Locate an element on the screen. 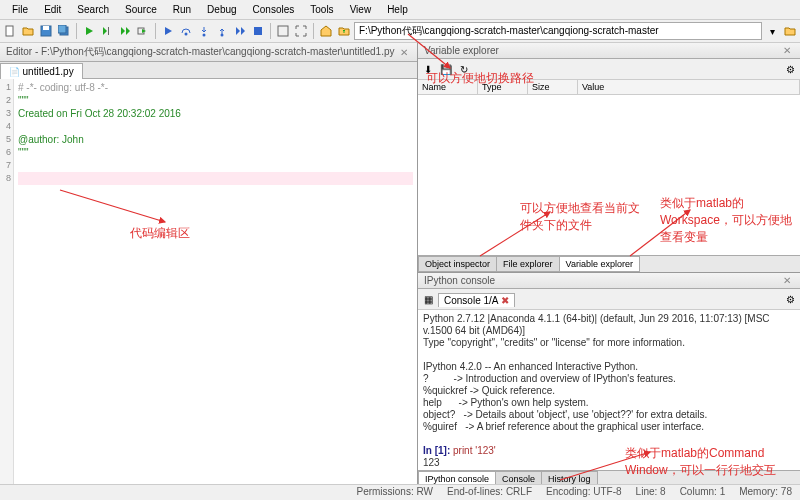 This screenshot has width=800, height=500. tab-variable-explorer: Variable explorer is located at coordinates (600, 264).